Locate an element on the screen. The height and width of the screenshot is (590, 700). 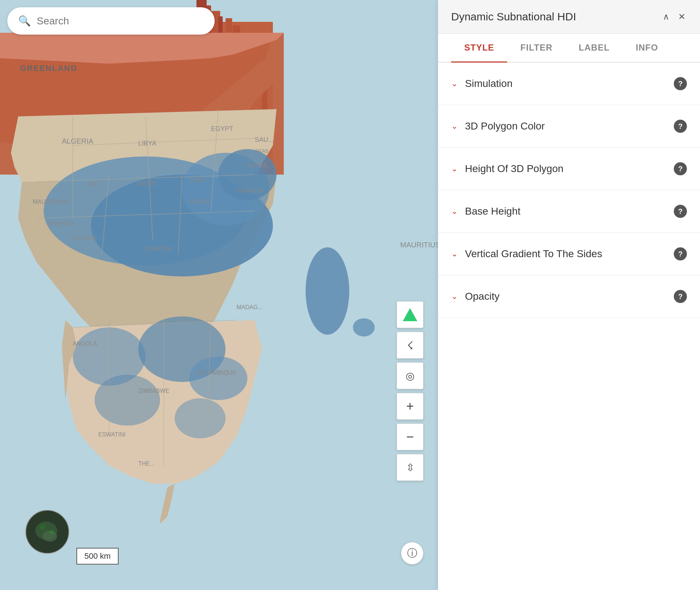
svg-text: ZIMBABWE is located at coordinates (154, 391).